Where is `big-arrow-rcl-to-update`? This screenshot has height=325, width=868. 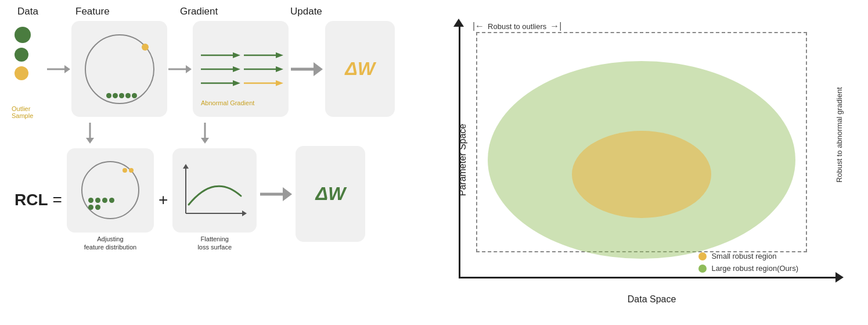 big-arrow-rcl-to-update is located at coordinates (276, 194).